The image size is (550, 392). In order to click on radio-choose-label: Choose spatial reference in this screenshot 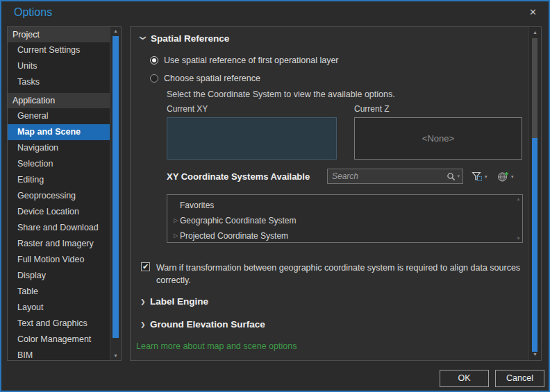, I will do `click(212, 78)`.